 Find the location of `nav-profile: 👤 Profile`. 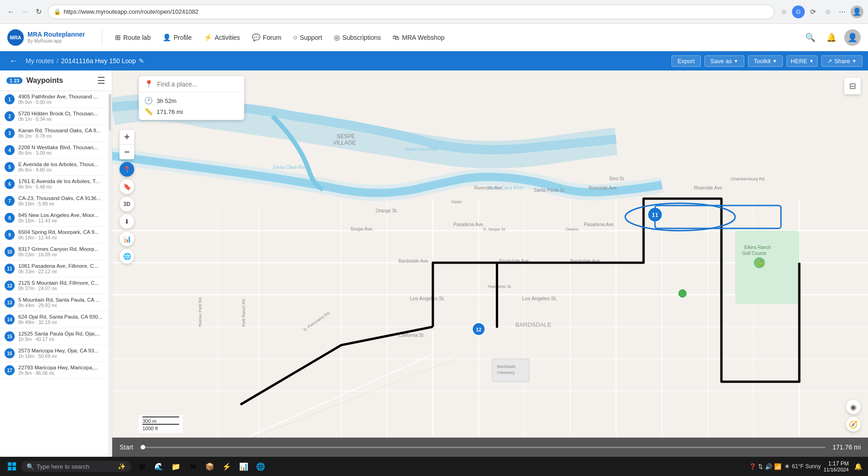

nav-profile: 👤 Profile is located at coordinates (177, 38).